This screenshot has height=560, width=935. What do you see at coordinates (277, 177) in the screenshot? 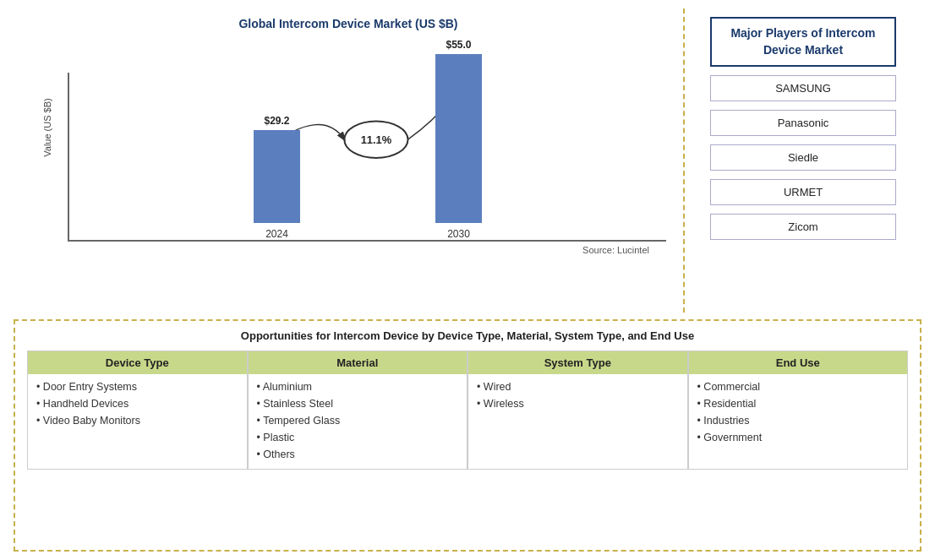
I see `bar-2024` at bounding box center [277, 177].